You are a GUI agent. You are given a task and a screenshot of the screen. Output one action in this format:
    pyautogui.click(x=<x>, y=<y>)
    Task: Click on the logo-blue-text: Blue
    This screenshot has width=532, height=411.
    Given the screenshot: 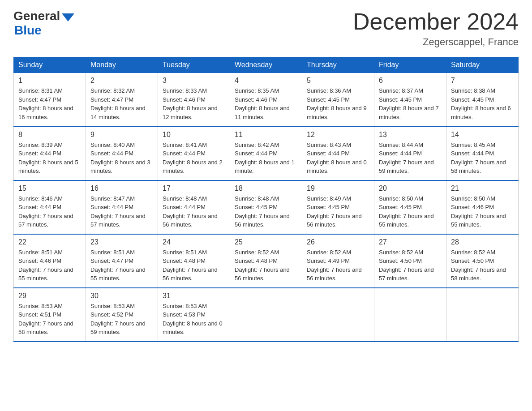 What is the action you would take?
    pyautogui.click(x=44, y=30)
    